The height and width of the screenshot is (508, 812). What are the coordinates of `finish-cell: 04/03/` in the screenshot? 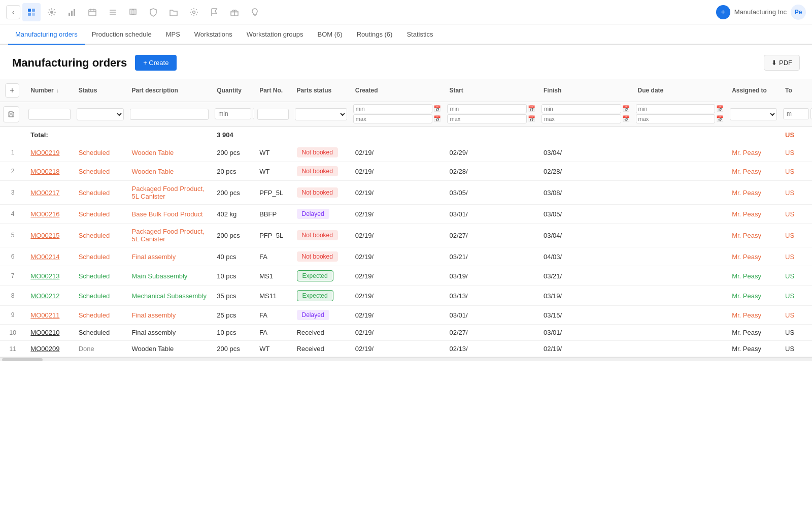 It's located at (586, 257).